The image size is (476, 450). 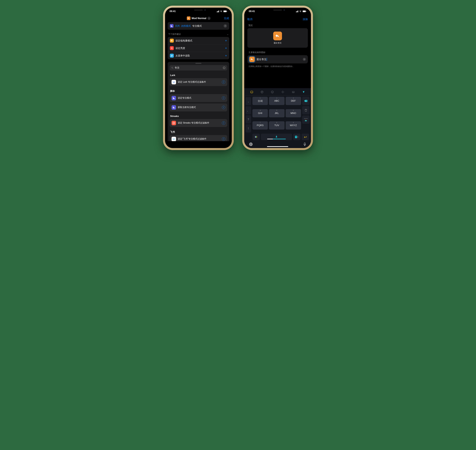 I want to click on result-row: 设定专注模式 i, so click(x=198, y=98).